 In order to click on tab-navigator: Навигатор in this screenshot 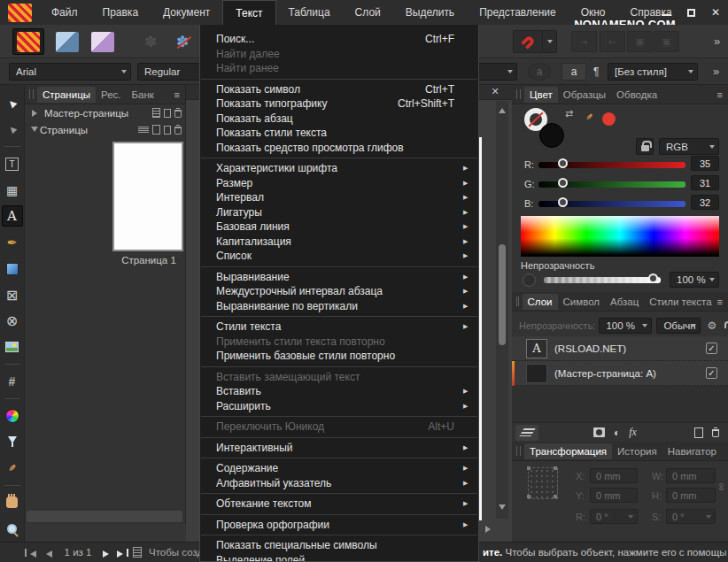, I will do `click(693, 451)`.